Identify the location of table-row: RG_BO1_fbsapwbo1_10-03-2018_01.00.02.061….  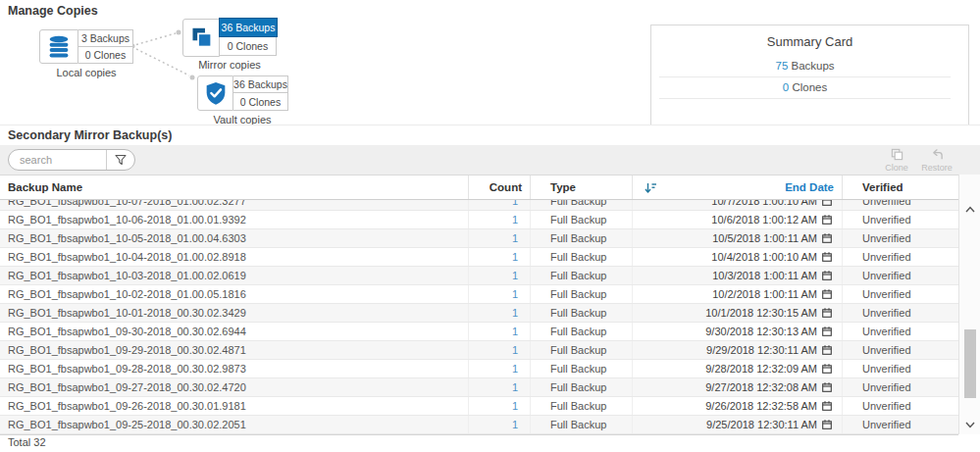
(479, 276).